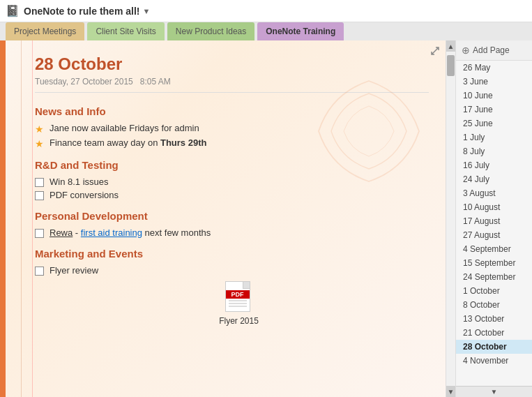 This screenshot has width=532, height=397. I want to click on underline-text: Rewa, so click(61, 233).